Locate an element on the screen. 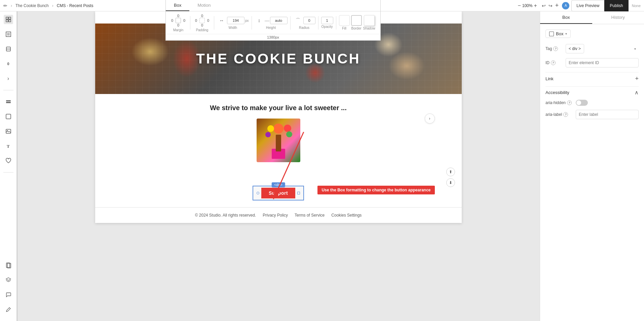 This screenshot has width=644, height=321. fill-label: Fill is located at coordinates (344, 28).